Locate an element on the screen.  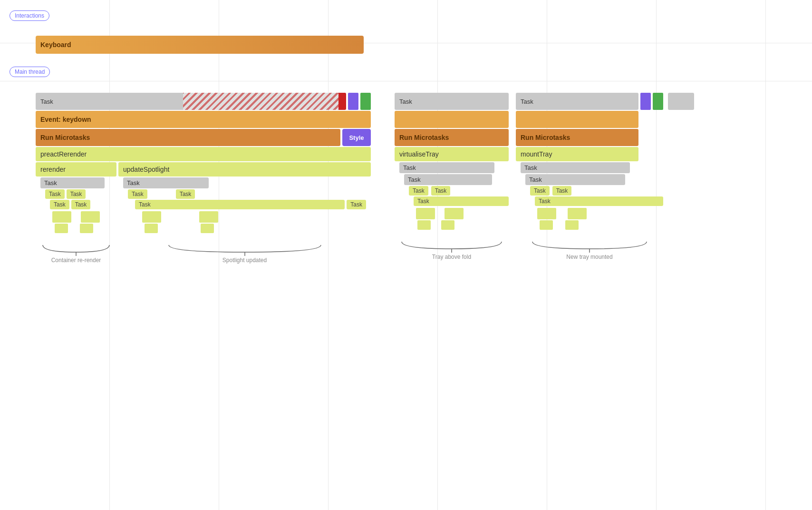
task-rg1-3b: Task is located at coordinates (441, 191).